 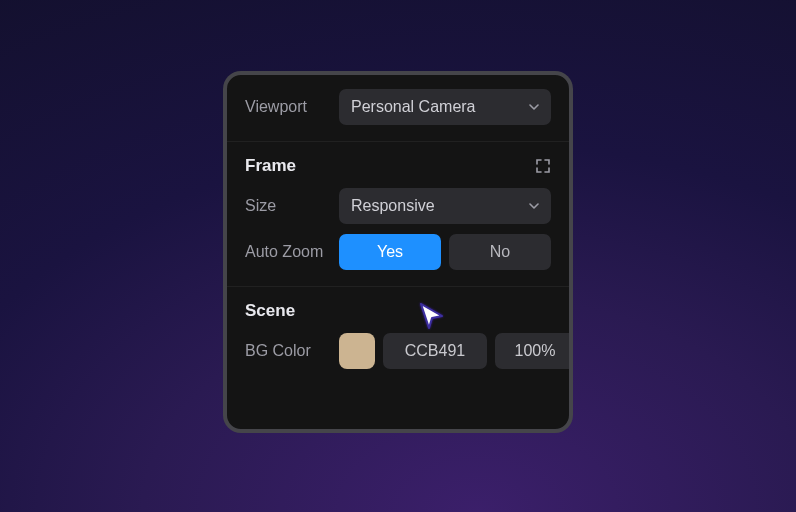 What do you see at coordinates (393, 206) in the screenshot?
I see `size-select-value: Responsive` at bounding box center [393, 206].